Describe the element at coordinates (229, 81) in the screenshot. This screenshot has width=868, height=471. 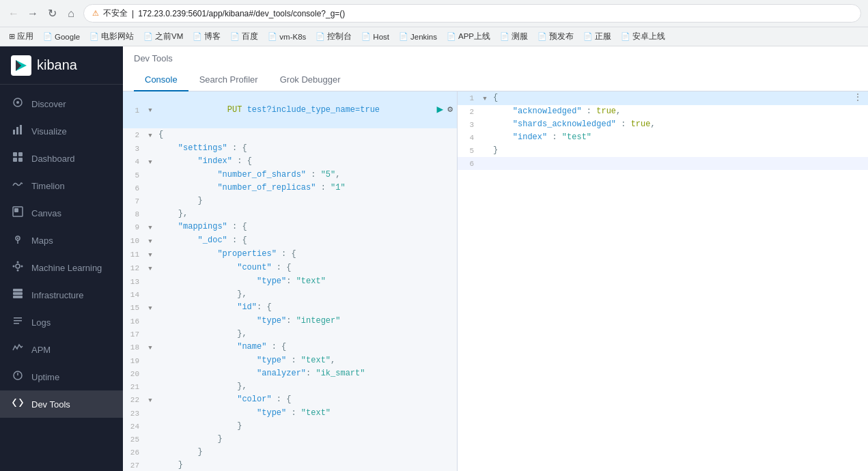
I see `tab-search-profiler: Search Profiler` at that location.